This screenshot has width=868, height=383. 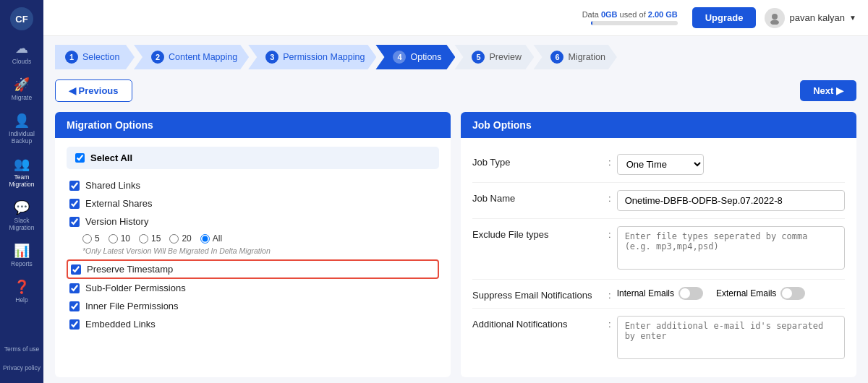 What do you see at coordinates (731, 337) in the screenshot?
I see `additional-notif-textarea` at bounding box center [731, 337].